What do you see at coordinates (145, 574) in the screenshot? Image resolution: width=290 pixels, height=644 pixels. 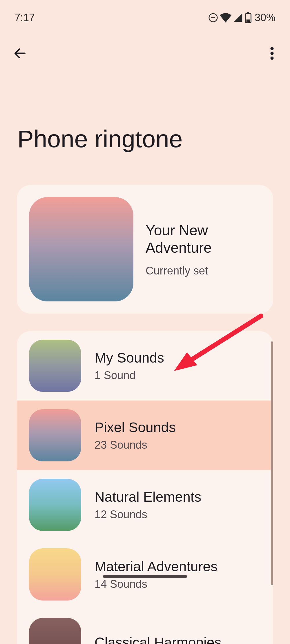 I see `category-material-adventures: Material Adventures 14 Sounds` at bounding box center [145, 574].